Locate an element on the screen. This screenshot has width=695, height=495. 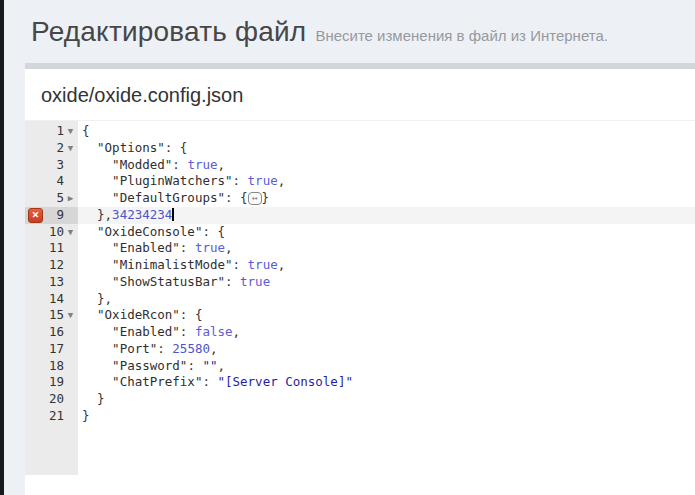
gutter-cell: 21 is located at coordinates (52, 416).